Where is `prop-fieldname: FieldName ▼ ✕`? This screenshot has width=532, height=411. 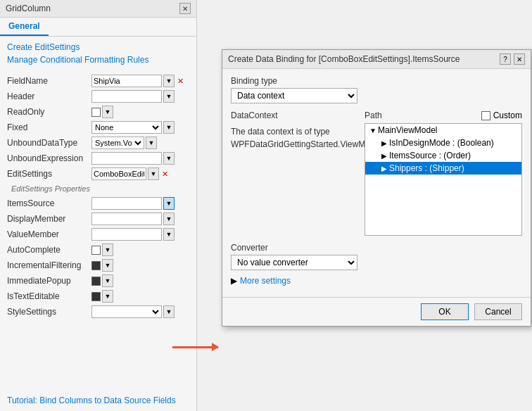
prop-fieldname: FieldName ▼ ✕ is located at coordinates (99, 81).